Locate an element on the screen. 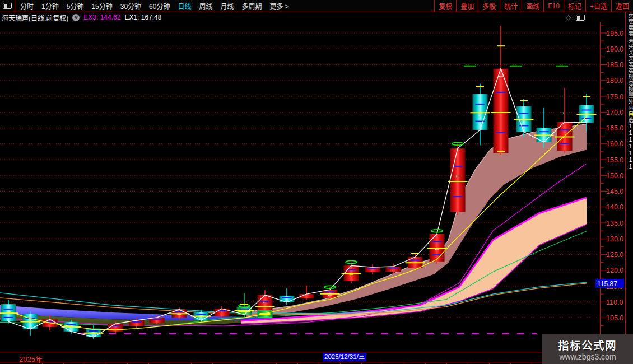  clipped-prices: 1111111 is located at coordinates (630, 147).